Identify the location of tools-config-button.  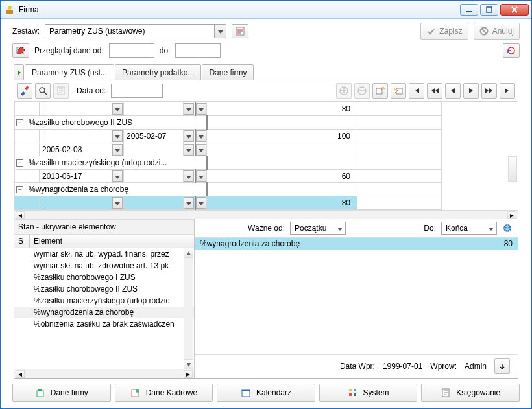
(25, 91).